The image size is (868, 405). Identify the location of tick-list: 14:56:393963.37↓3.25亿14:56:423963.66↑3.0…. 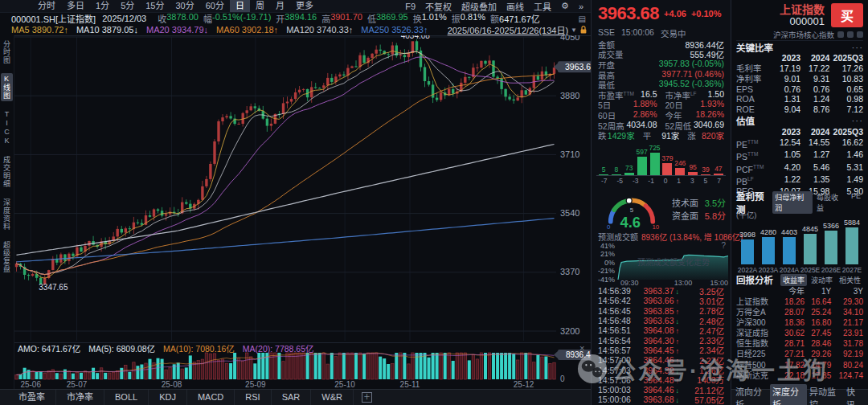
(661, 346).